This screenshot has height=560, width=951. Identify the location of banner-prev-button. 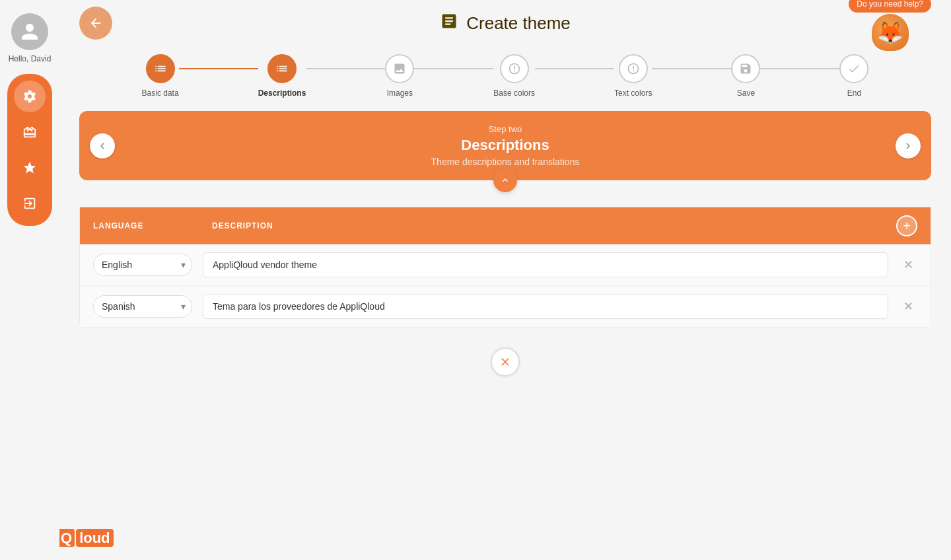
(102, 146).